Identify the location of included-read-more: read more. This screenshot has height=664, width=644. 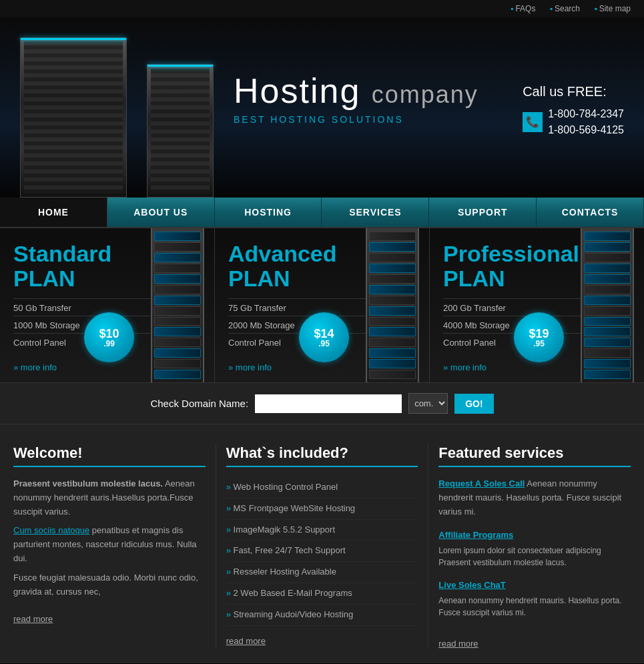
(246, 641).